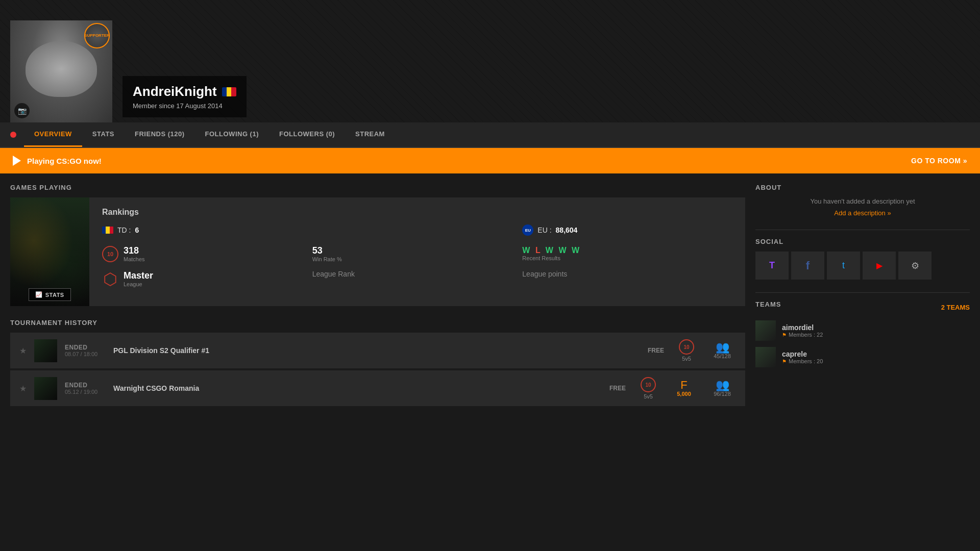 The height and width of the screenshot is (551, 980). Describe the element at coordinates (85, 354) in the screenshot. I see `ended-date-1: 08.07 / 18:00` at that location.